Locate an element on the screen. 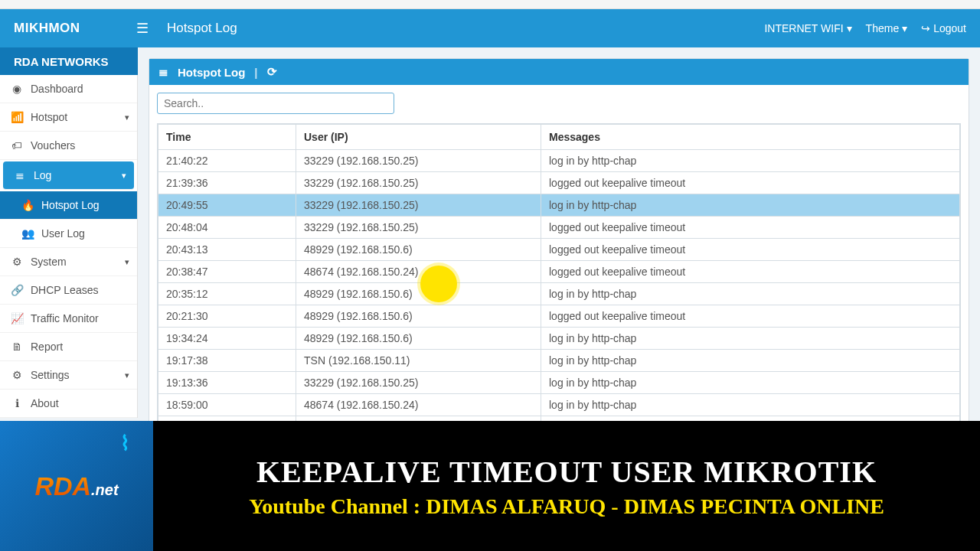 This screenshot has height=551, width=980. header-time: Time is located at coordinates (227, 138).